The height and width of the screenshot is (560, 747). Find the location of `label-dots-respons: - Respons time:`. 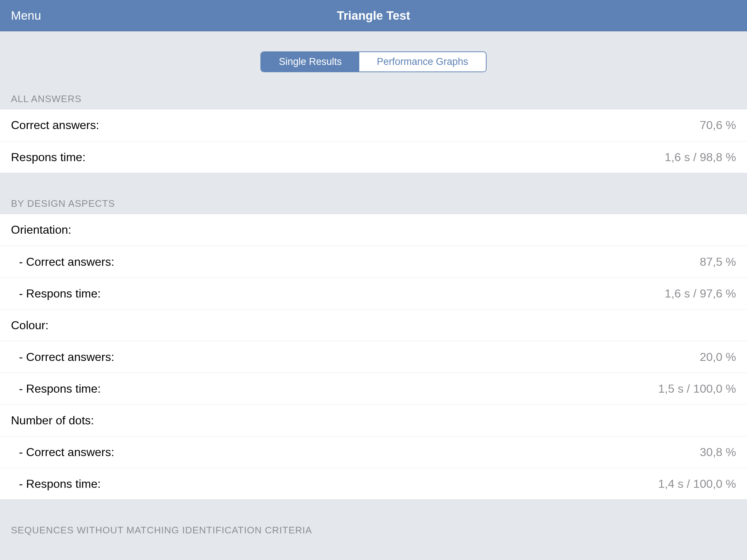

label-dots-respons: - Respons time: is located at coordinates (56, 484).